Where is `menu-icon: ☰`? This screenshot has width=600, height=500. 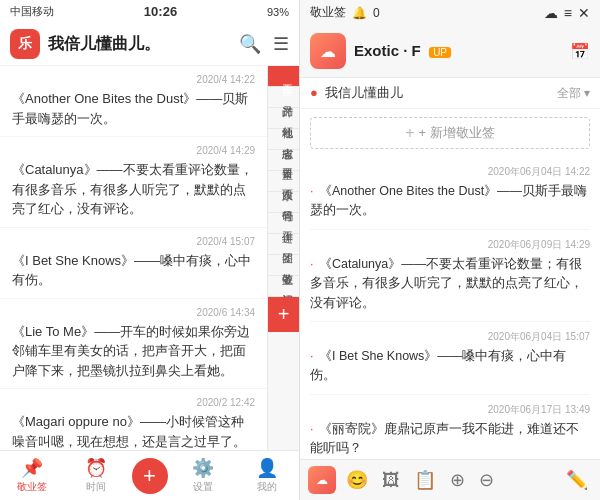
menu-icon: ☰ is located at coordinates (281, 44).